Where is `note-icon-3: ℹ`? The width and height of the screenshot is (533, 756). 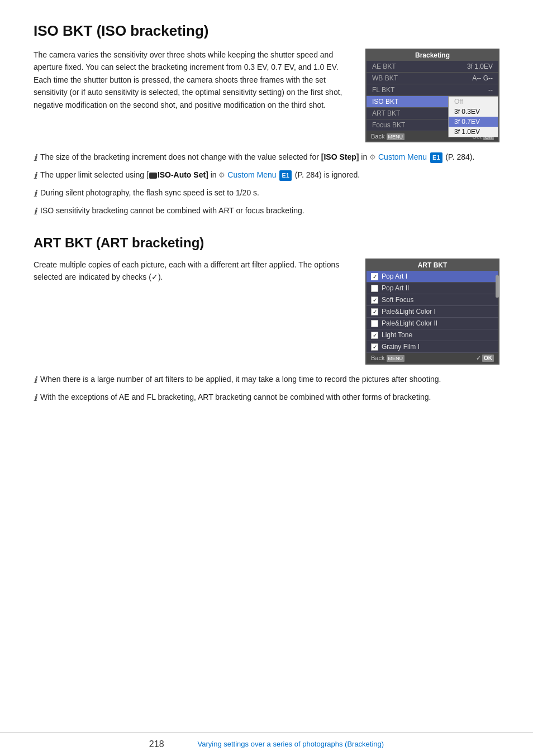 note-icon-3: ℹ is located at coordinates (35, 194).